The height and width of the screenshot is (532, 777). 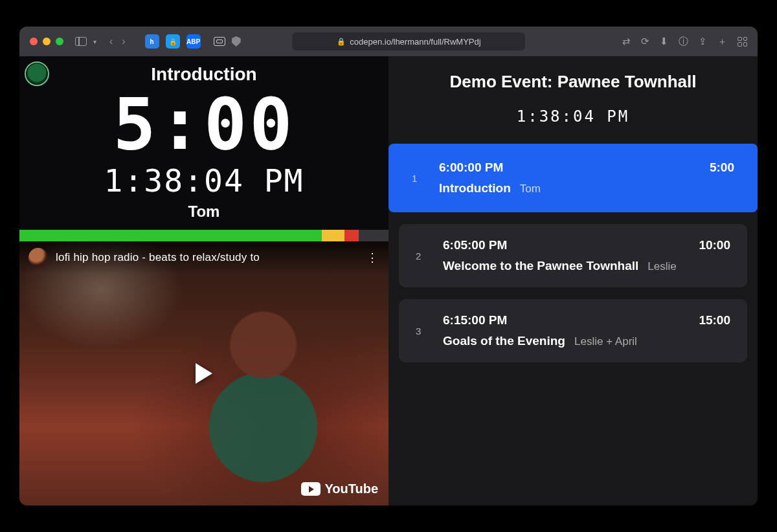 I want to click on url-text: codepen.io/lhermann/full/RwMYPdj, so click(x=415, y=41).